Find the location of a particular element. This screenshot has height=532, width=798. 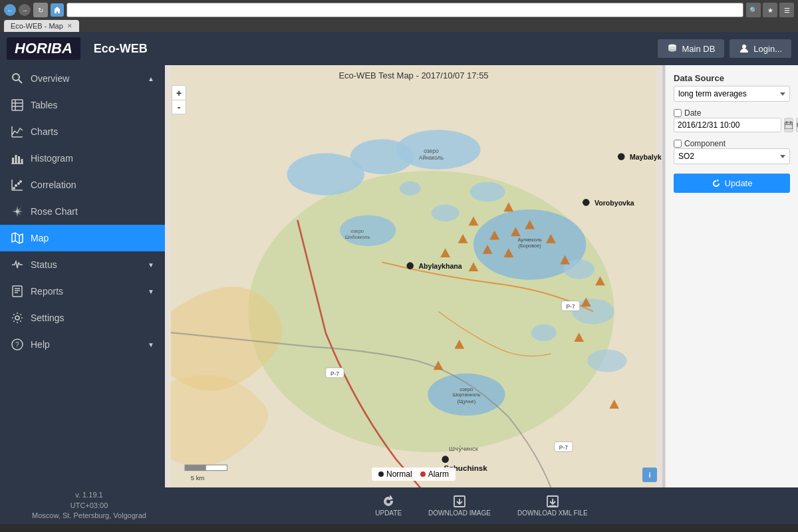

sidebar-item-map: Map is located at coordinates (82, 238).